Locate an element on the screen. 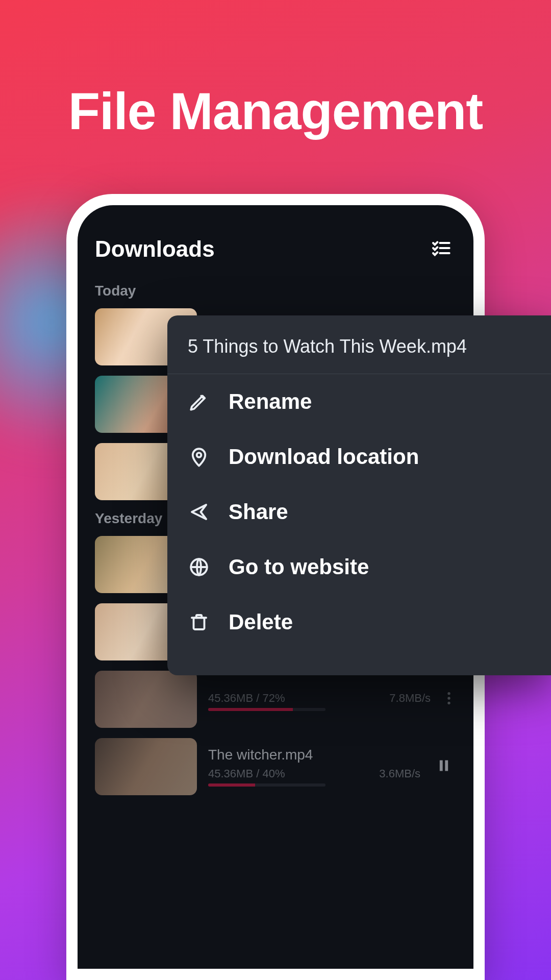  globe-icon is located at coordinates (199, 567).